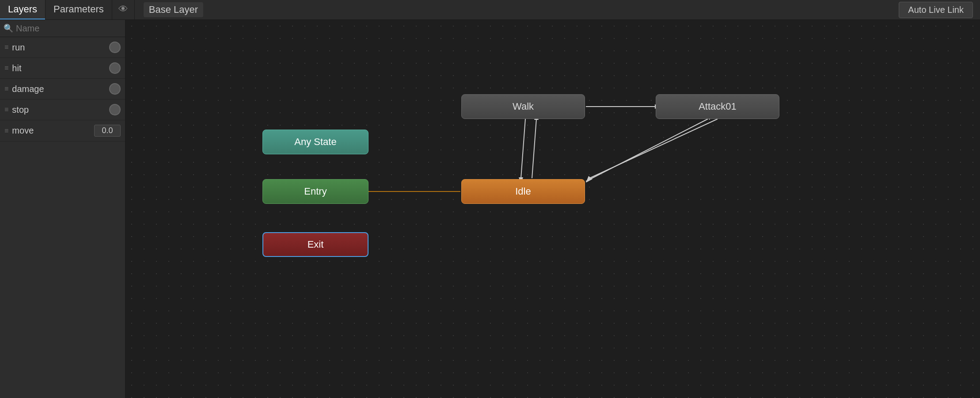 Image resolution: width=980 pixels, height=398 pixels. I want to click on node-entry: Entry, so click(315, 191).